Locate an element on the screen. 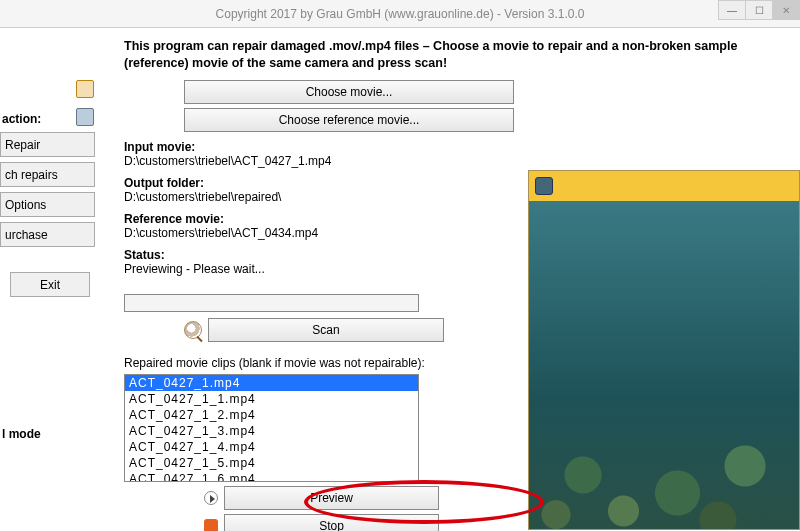  choose-reference-button: Choose reference movie... is located at coordinates (349, 120).